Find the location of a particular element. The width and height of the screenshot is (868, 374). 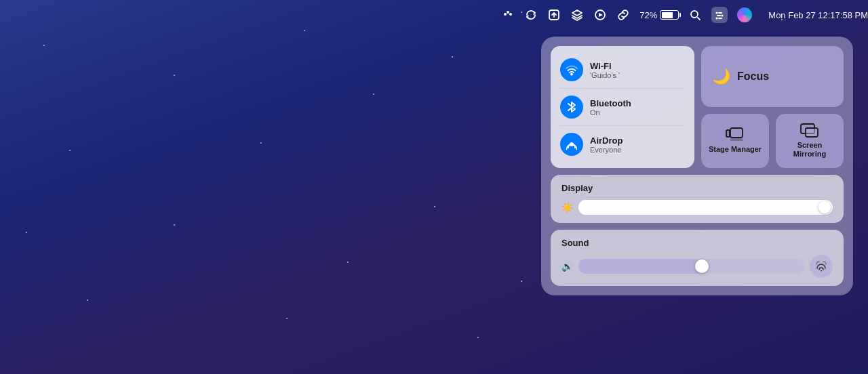

volume-icon: 🔊 is located at coordinates (567, 266).